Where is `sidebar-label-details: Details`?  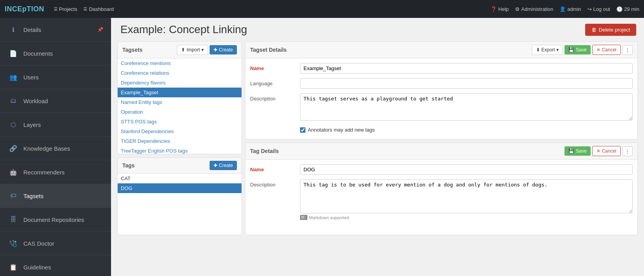
sidebar-label-details: Details is located at coordinates (32, 30).